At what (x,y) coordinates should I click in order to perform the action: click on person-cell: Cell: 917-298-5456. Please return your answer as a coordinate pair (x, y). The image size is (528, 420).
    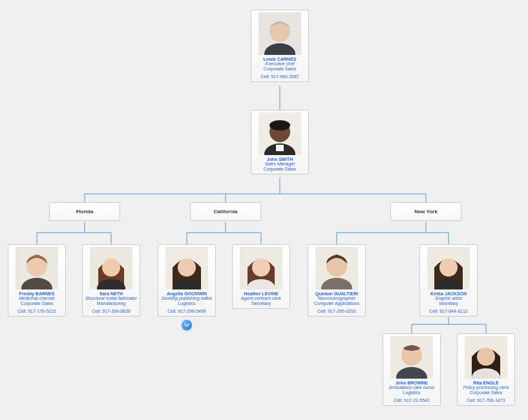
    Looking at the image, I should click on (187, 311).